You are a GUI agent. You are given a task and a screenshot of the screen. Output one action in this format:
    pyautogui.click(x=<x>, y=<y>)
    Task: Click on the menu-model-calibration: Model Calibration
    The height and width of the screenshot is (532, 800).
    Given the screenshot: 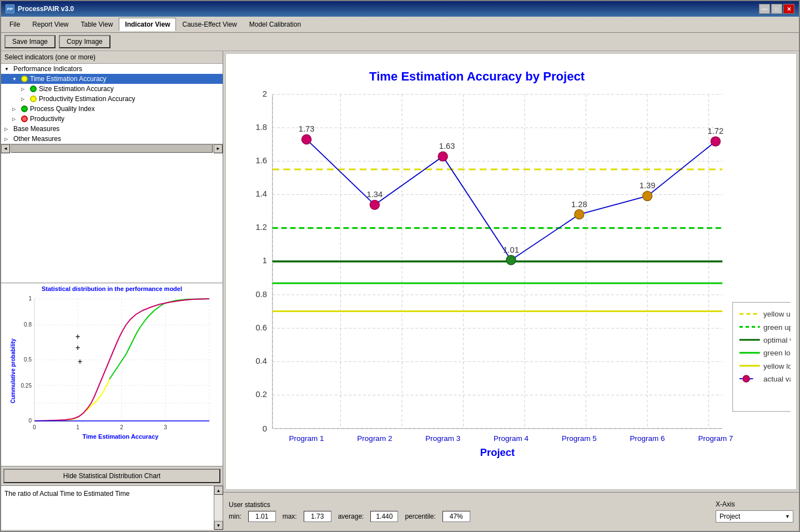 What is the action you would take?
    pyautogui.click(x=275, y=24)
    